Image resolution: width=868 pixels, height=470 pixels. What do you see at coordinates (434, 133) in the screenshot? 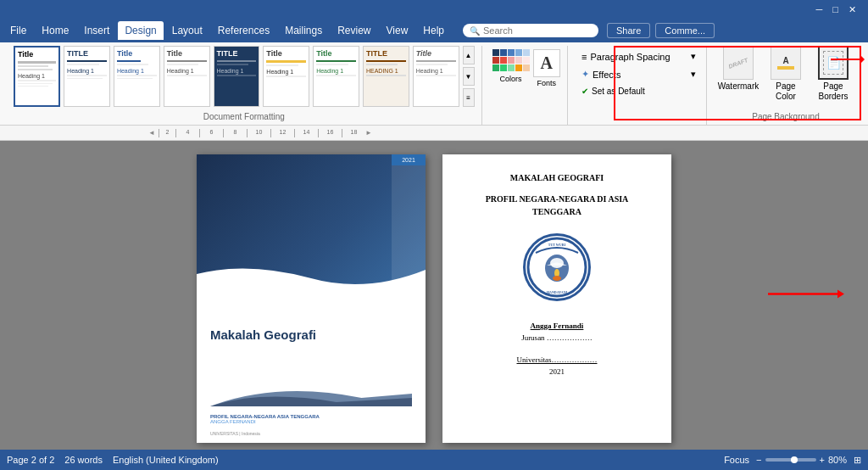
I see `ruler: ◄ 2 4 6 8 10 12 14 16 18 ►` at bounding box center [434, 133].